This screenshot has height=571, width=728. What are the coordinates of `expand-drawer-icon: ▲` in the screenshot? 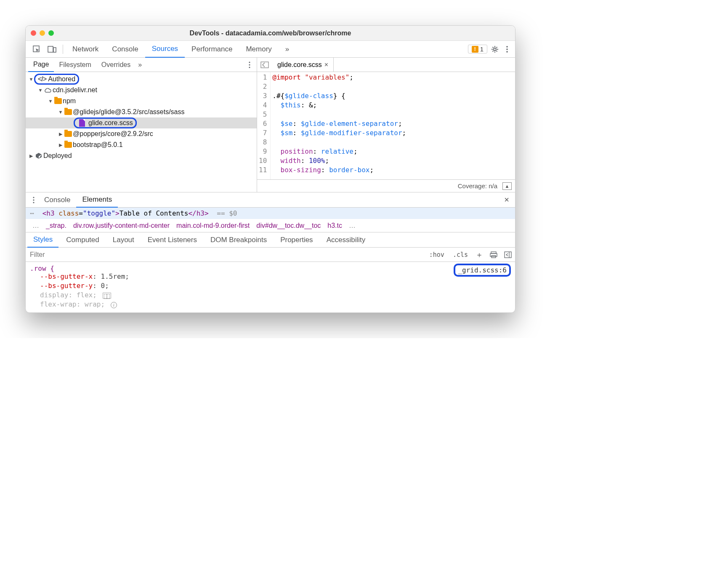 It's located at (507, 186).